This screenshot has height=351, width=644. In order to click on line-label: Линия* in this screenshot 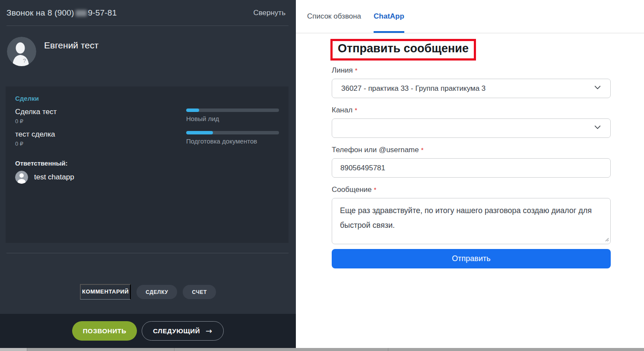, I will do `click(471, 70)`.